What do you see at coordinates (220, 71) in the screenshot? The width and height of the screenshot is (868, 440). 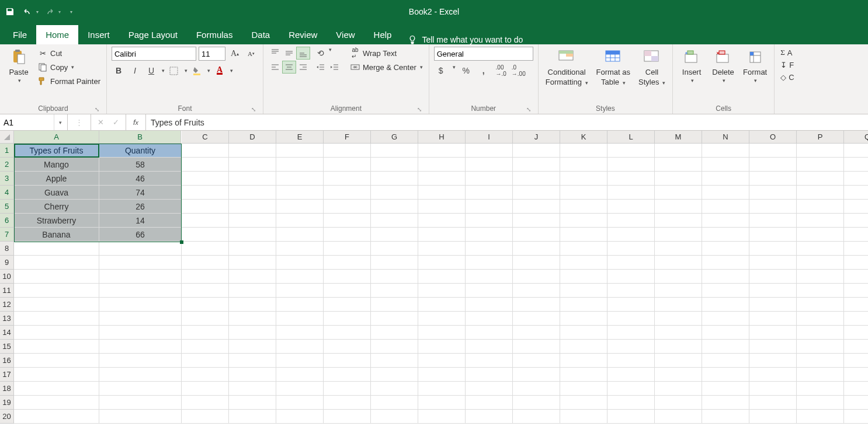 I see `font-color-icon: A` at bounding box center [220, 71].